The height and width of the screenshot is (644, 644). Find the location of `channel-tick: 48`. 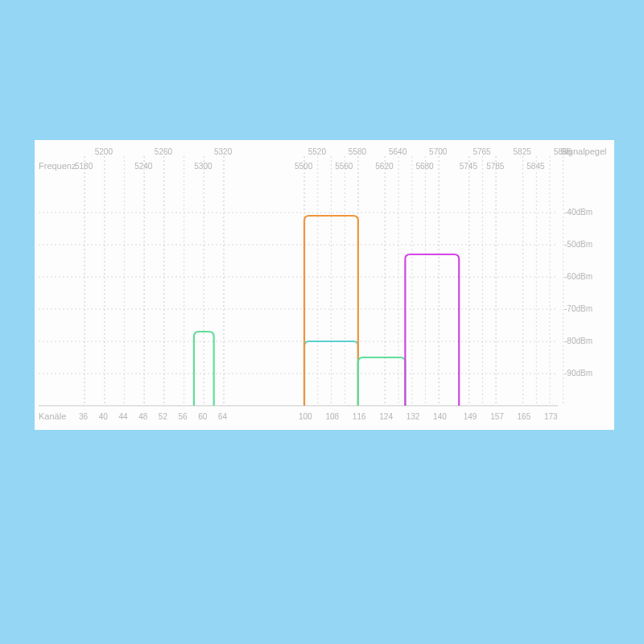

channel-tick: 48 is located at coordinates (143, 417).